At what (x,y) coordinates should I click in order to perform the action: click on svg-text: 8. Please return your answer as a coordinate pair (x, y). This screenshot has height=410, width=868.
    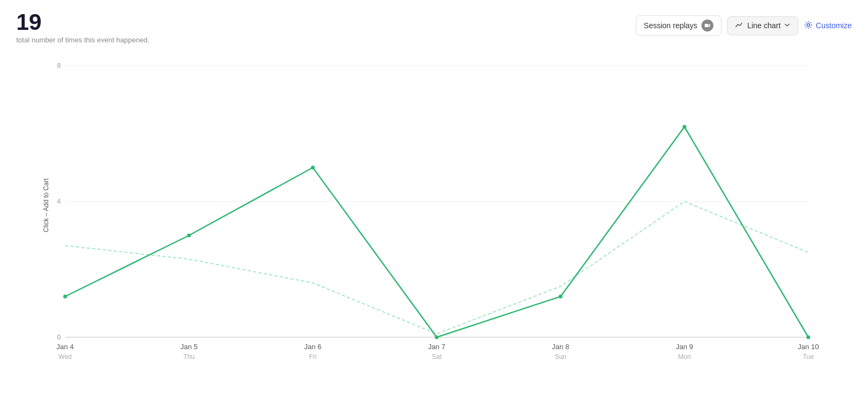
    Looking at the image, I should click on (59, 66).